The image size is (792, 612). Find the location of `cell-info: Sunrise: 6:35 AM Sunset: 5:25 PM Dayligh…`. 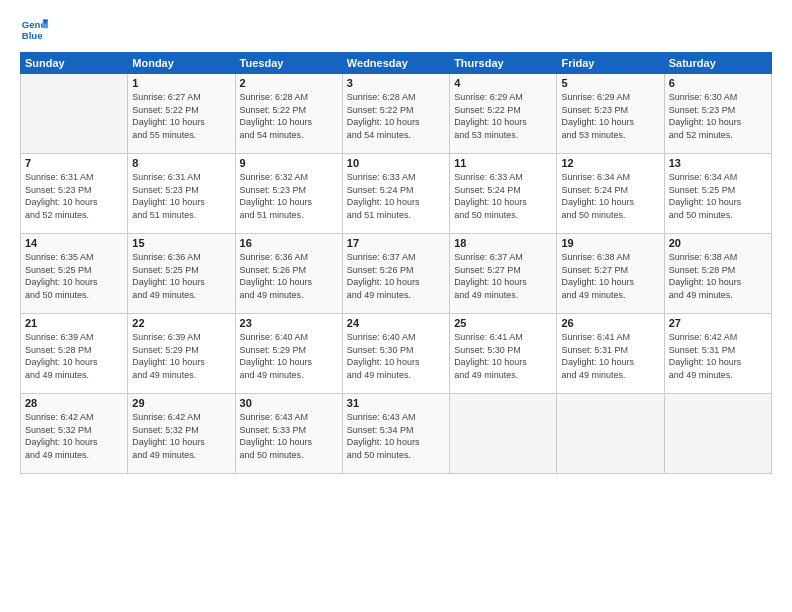

cell-info: Sunrise: 6:35 AM Sunset: 5:25 PM Dayligh… is located at coordinates (74, 276).